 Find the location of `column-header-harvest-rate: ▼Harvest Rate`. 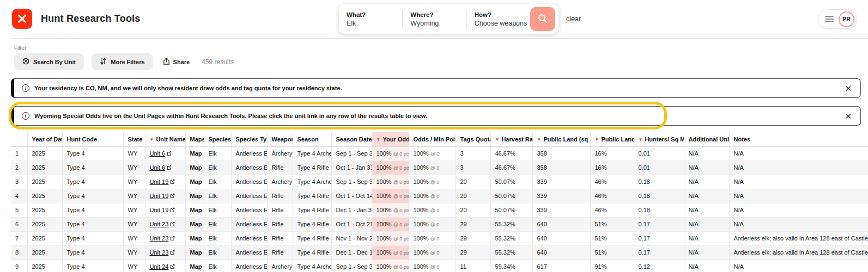

column-header-harvest-rate: ▼Harvest Rate is located at coordinates (511, 139).